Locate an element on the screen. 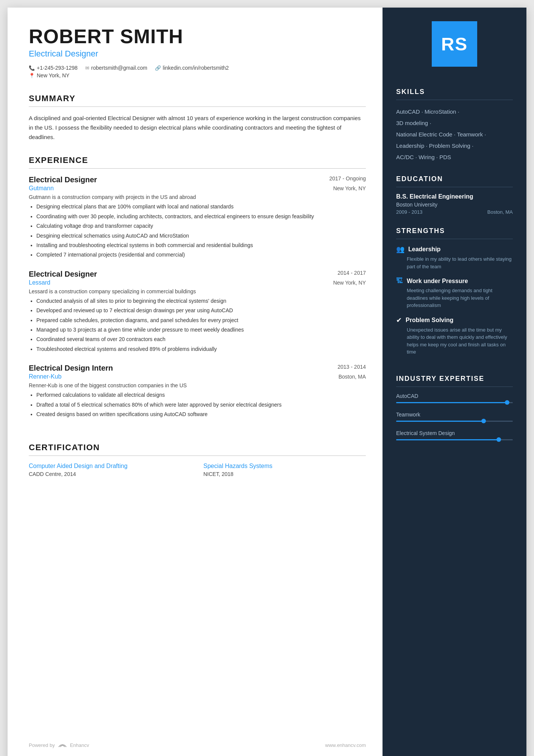 This screenshot has height=756, width=534. bullet-item: Coordinating with over 30 people, includ… is located at coordinates (201, 216).